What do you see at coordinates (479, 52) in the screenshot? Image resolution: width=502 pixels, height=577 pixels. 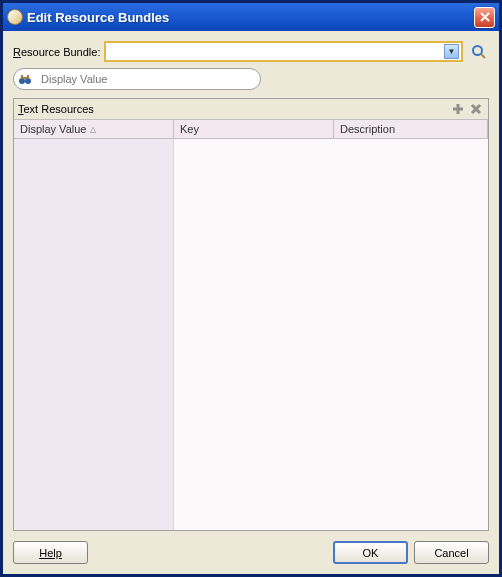 I see `search-icon` at bounding box center [479, 52].